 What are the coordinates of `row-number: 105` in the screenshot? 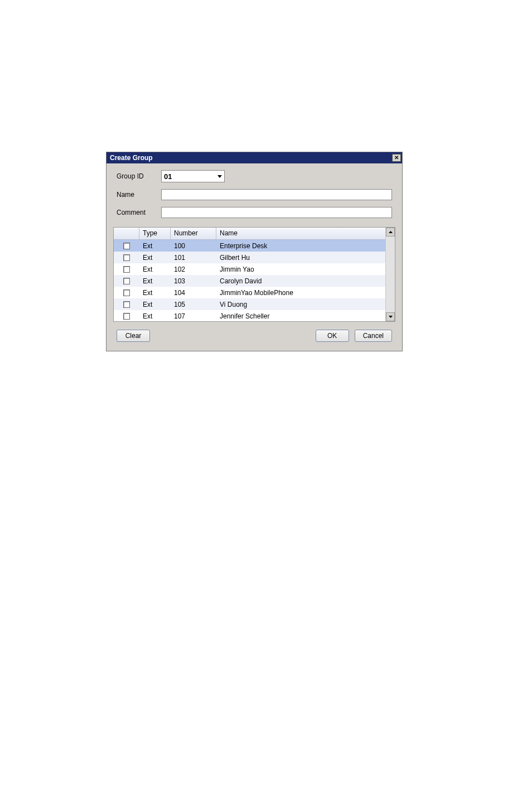 It's located at (194, 305).